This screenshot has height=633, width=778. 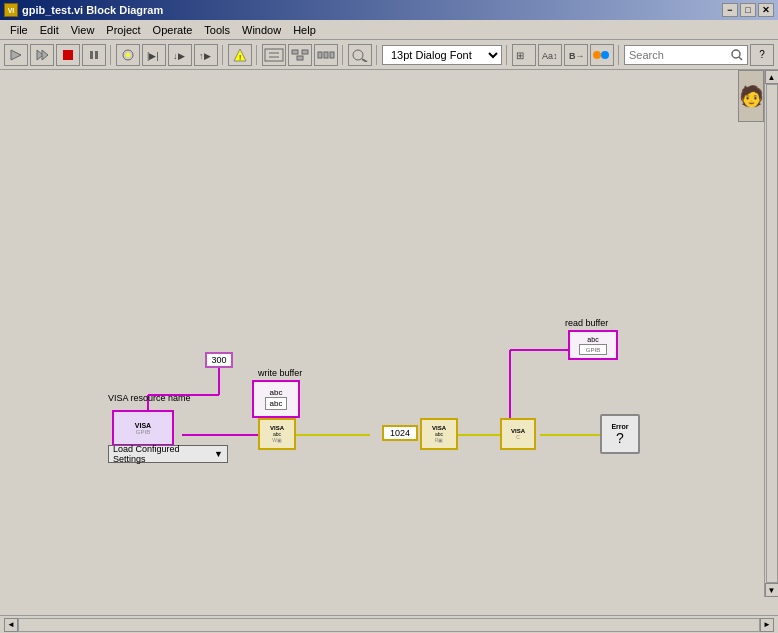 I want to click on visa-read-r: R▣, so click(x=440, y=440).